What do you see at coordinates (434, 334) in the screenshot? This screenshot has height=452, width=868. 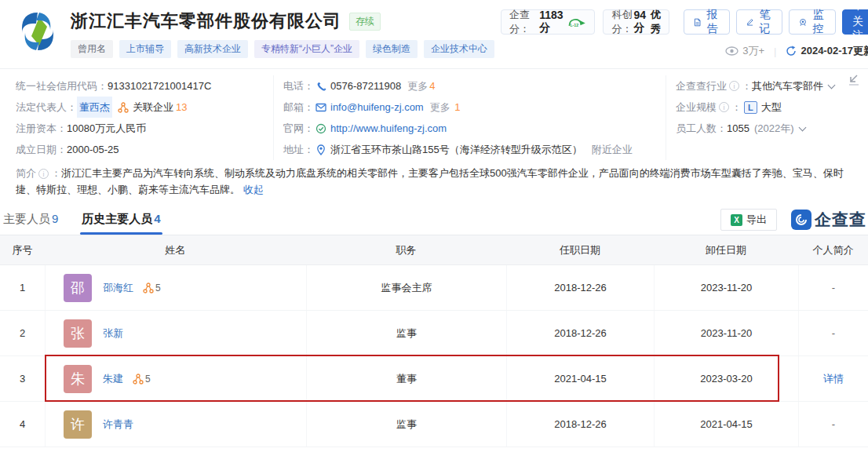 I see `table-row: 2 张 张新 监事 2018-12-26 2023-11-20 -` at bounding box center [434, 334].